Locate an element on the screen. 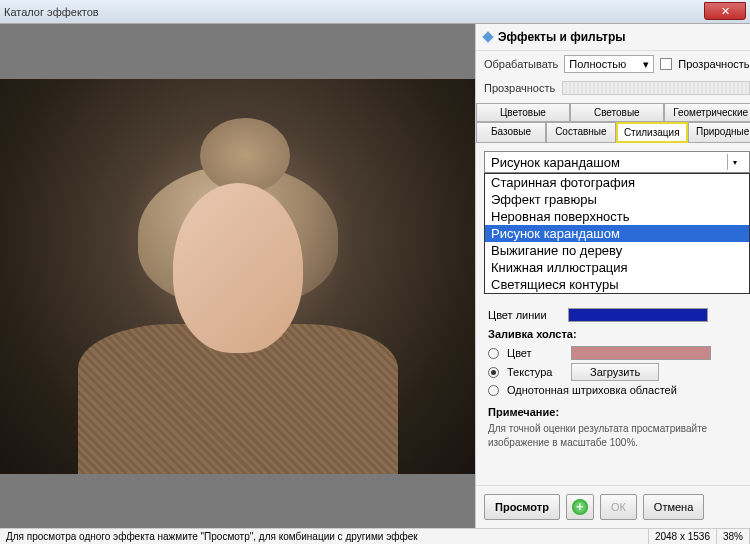 This screenshot has height=544, width=750. cancel-button: Отмена is located at coordinates (674, 507).